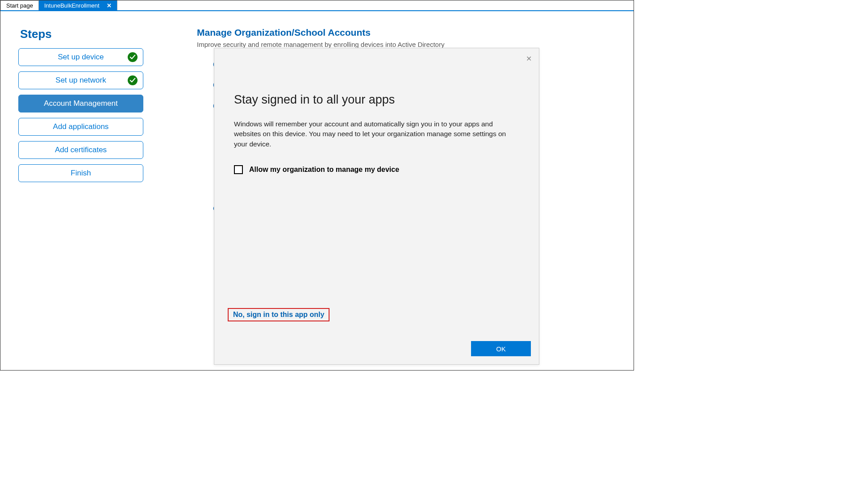 This screenshot has height=504, width=851. Describe the element at coordinates (81, 150) in the screenshot. I see `step-add-certificates: Add certificates` at that location.